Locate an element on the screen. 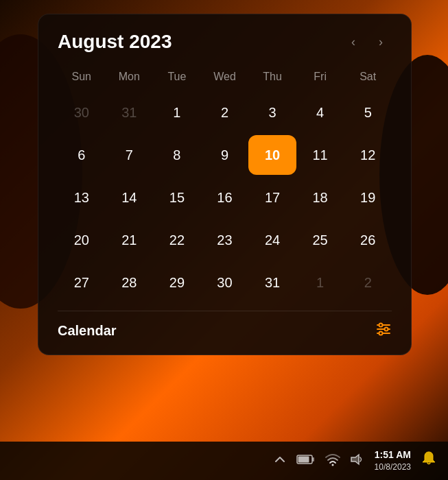  day-header-thu: Thu is located at coordinates (272, 77).